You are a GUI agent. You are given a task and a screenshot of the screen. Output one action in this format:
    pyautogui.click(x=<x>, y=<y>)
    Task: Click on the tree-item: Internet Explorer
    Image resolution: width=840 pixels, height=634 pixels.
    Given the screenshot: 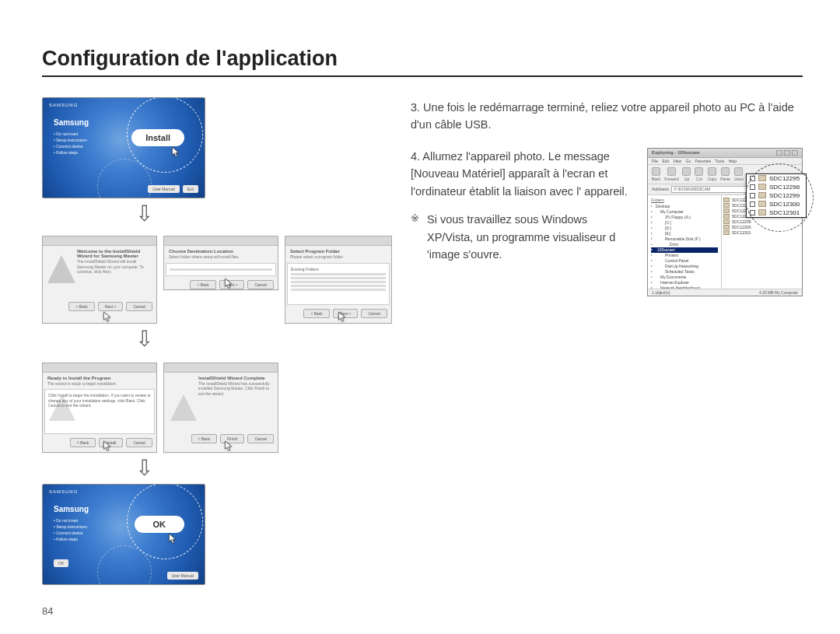 What is the action you would take?
    pyautogui.click(x=684, y=283)
    